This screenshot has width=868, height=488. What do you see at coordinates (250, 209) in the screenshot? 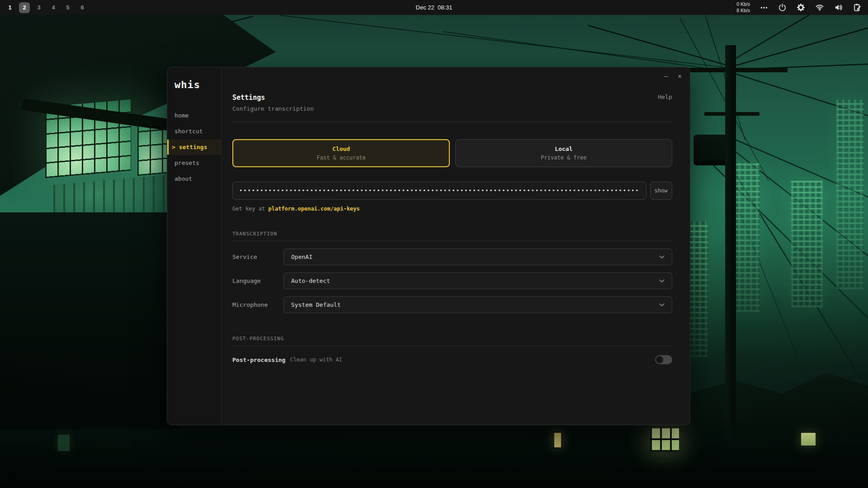
I see `hint-text: Get key at` at bounding box center [250, 209].